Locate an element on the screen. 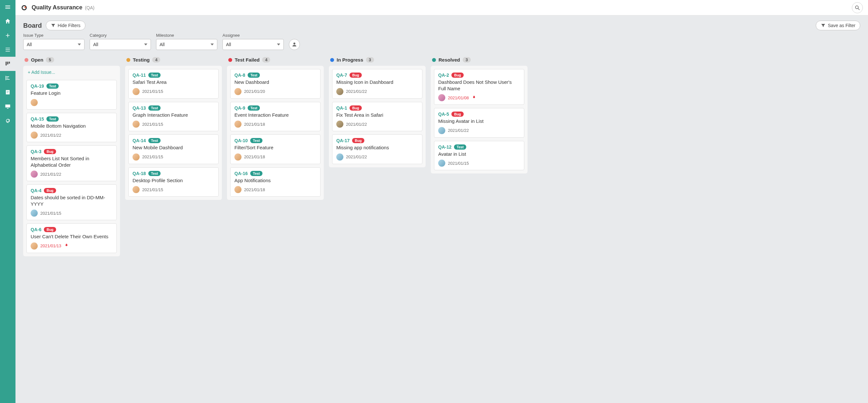  issue-card: QA-7BugMissing Icon in Dashboard2021/01/… is located at coordinates (377, 84).